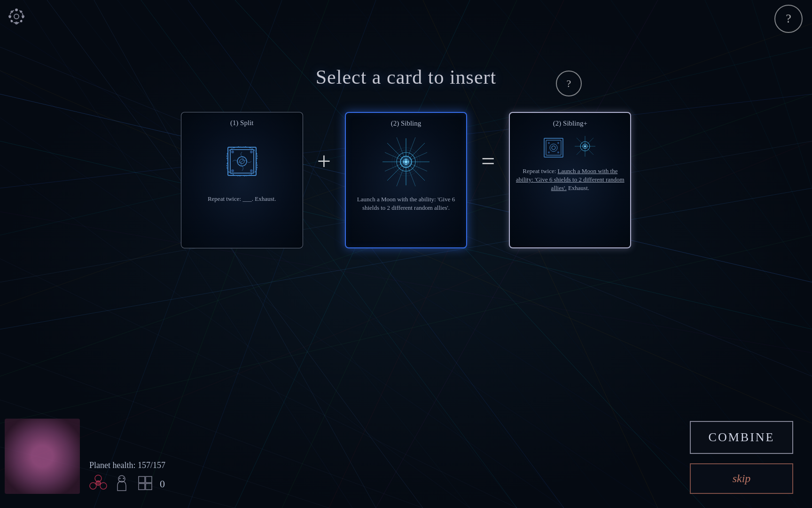 The width and height of the screenshot is (812, 508). Describe the element at coordinates (742, 437) in the screenshot. I see `combine-button: COMBINE` at that location.